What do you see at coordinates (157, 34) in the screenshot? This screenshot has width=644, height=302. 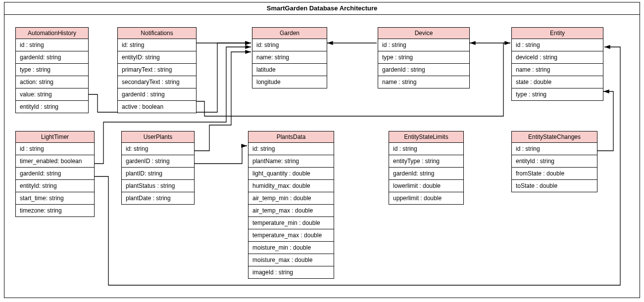 I see `entity-header: Notifications` at bounding box center [157, 34].